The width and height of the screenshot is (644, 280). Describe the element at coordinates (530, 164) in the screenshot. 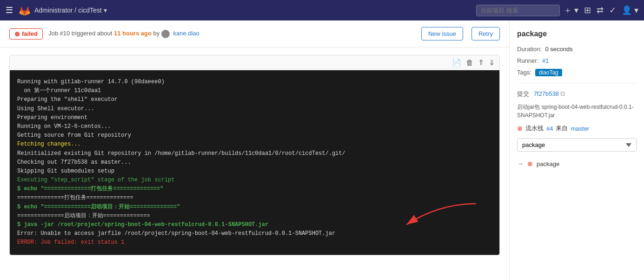

I see `stage-fail-icon: ⊗` at that location.